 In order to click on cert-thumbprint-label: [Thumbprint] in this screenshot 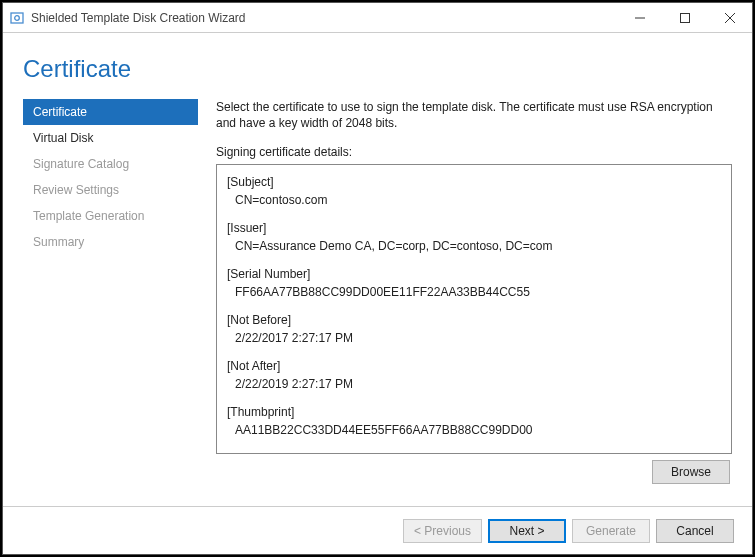, I will do `click(474, 412)`.